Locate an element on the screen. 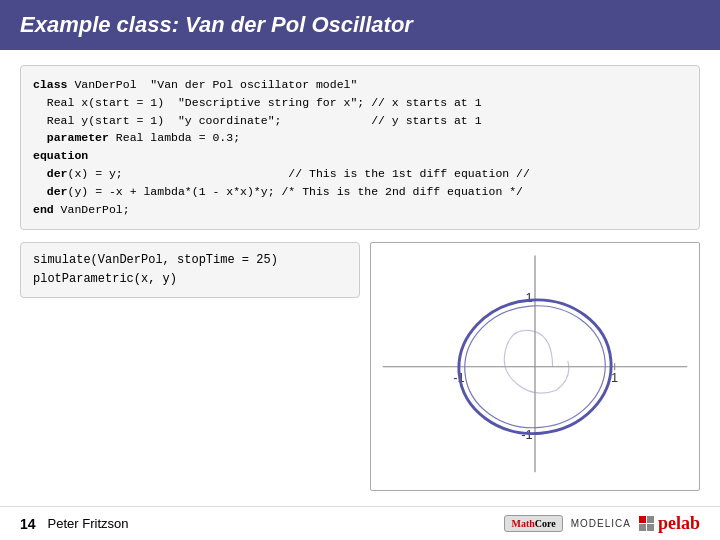 The width and height of the screenshot is (720, 540). simulate-line2: plotParametric(x, y) is located at coordinates (190, 280).